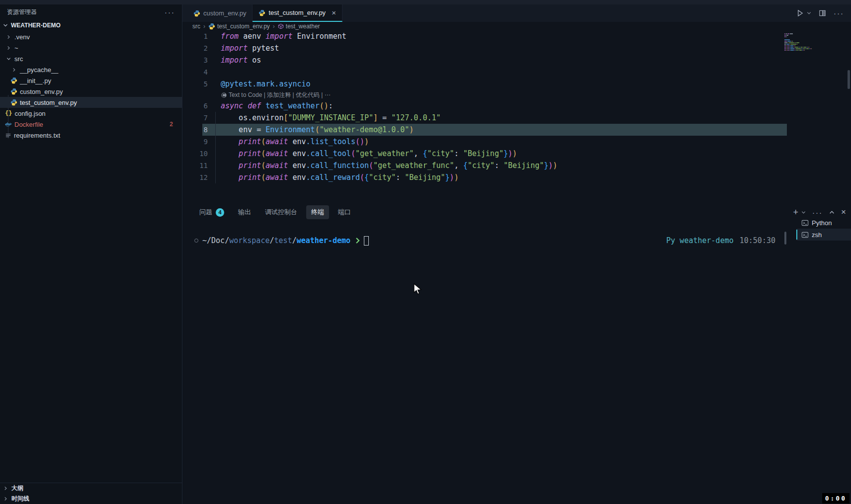 The image size is (851, 504). Describe the element at coordinates (822, 13) in the screenshot. I see `split-editor-icon` at that location.